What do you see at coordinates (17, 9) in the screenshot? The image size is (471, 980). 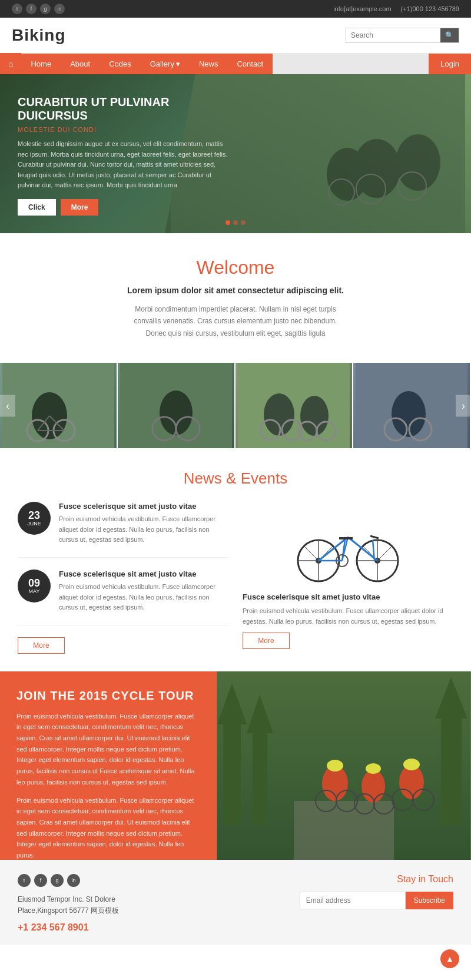 I see `twitter-icon: t` at bounding box center [17, 9].